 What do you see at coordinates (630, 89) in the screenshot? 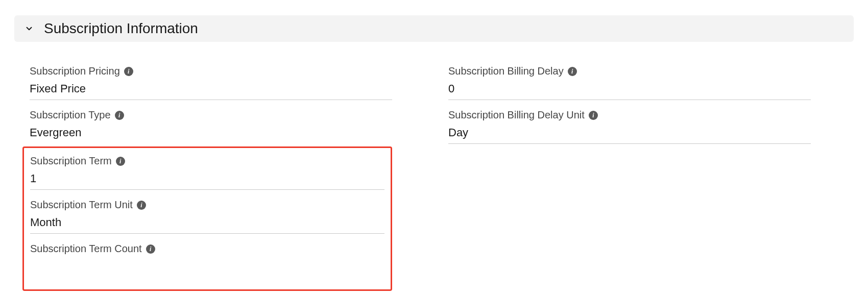
I see `field-value: 0` at bounding box center [630, 89].